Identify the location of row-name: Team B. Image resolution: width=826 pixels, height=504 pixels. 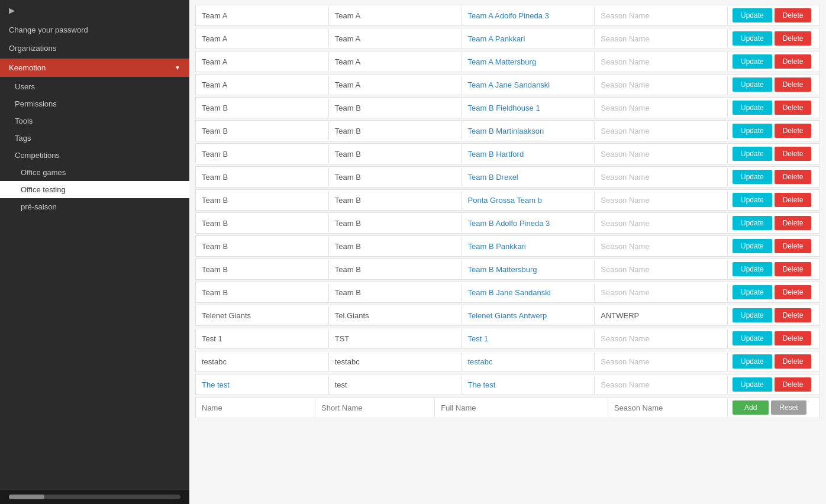
(263, 131).